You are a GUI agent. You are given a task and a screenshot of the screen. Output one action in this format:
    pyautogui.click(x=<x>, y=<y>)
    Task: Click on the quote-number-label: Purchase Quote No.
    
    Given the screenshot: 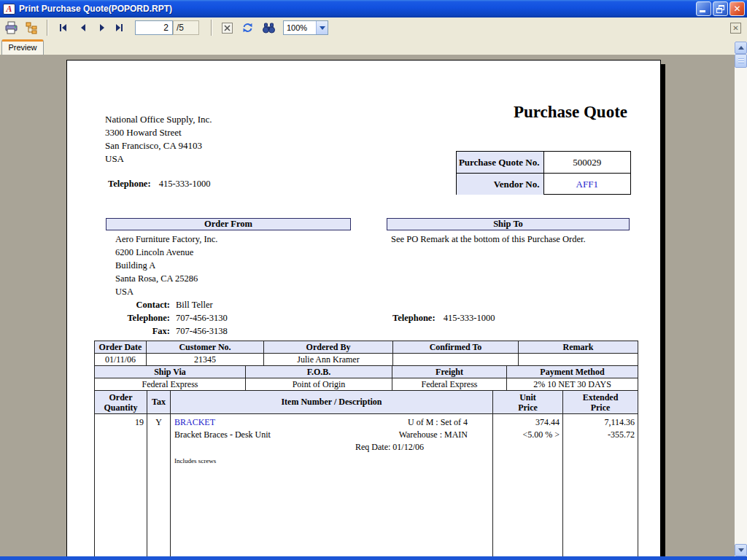 What is the action you would take?
    pyautogui.click(x=500, y=162)
    